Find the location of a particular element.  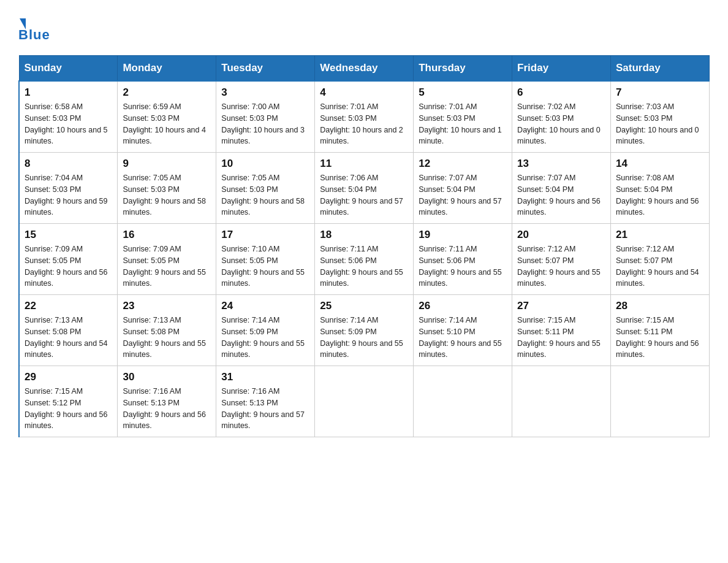

calendar-day-cell: 7 Sunrise: 7:03 AMSunset: 5:03 PMDayligh… is located at coordinates (661, 117).